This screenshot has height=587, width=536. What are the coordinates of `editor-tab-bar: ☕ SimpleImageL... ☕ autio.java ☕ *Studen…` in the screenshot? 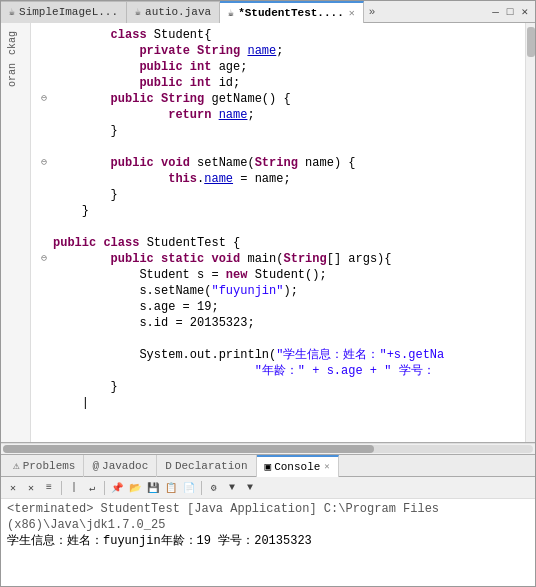 It's located at (268, 12).